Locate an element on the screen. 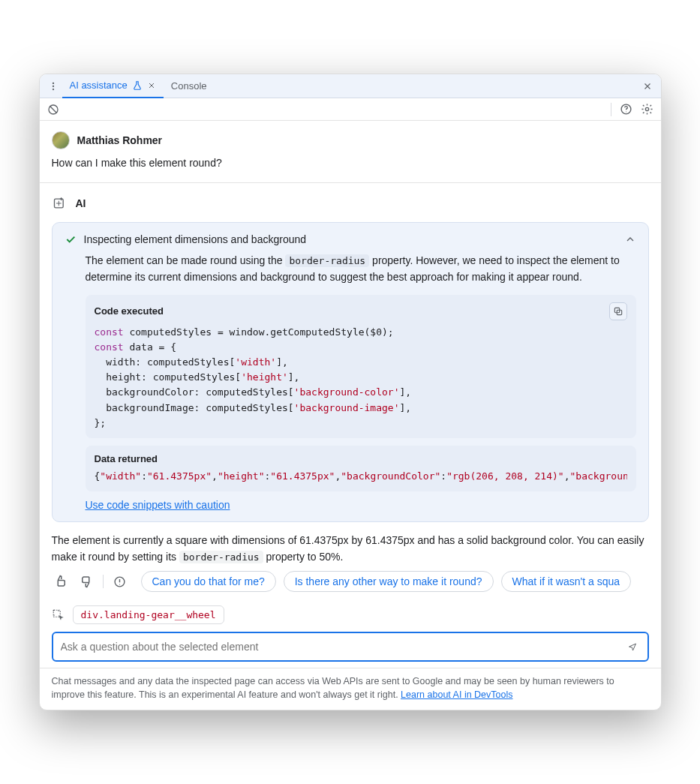 Image resolution: width=700 pixels, height=784 pixels. ai-header: AI is located at coordinates (350, 203).